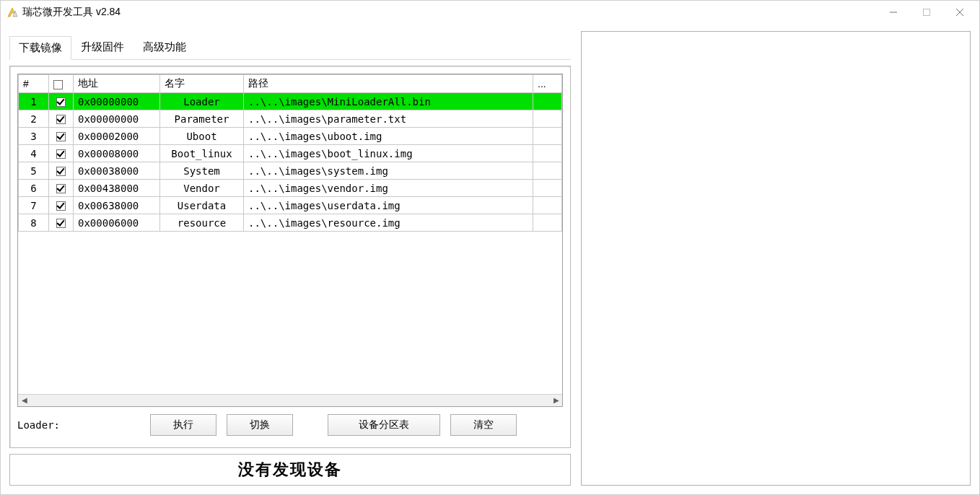 This screenshot has width=980, height=495. Describe the element at coordinates (548, 84) in the screenshot. I see `col-header-extra: ...` at that location.